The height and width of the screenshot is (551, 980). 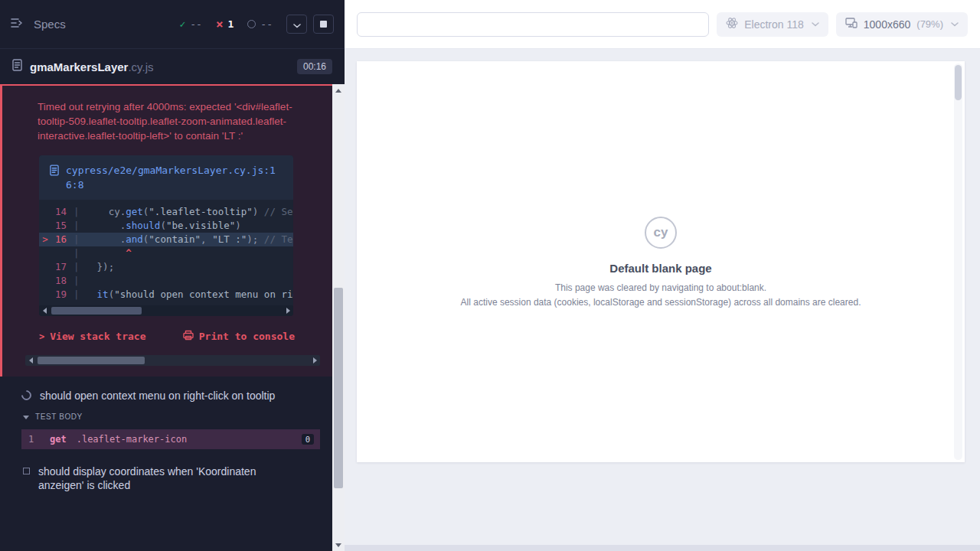 I want to click on print-icon, so click(x=188, y=337).